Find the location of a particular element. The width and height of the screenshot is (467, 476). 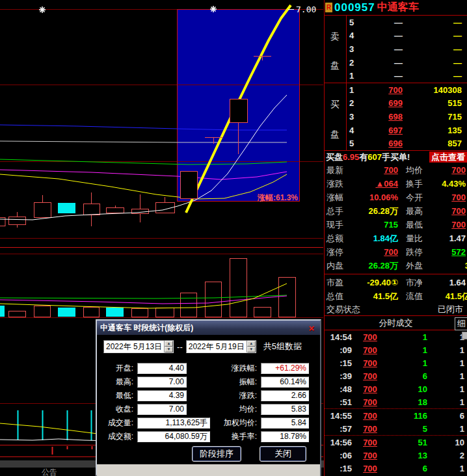

tick-row: :1570011 is located at coordinates (395, 363).